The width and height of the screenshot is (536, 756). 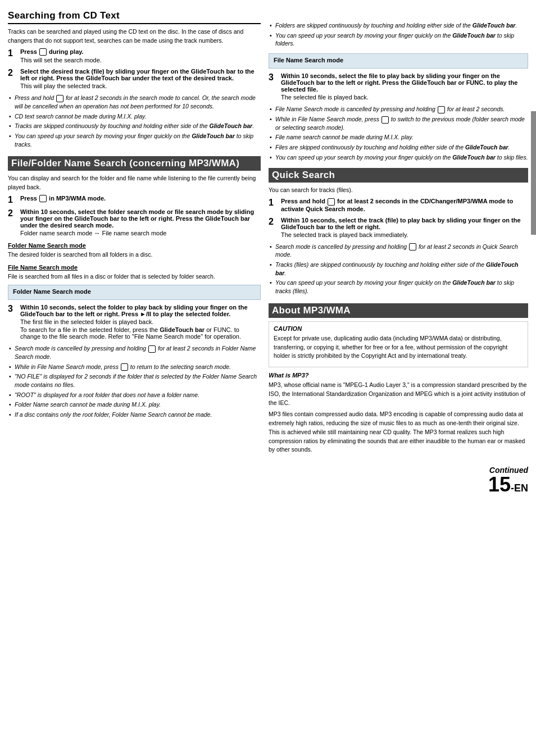 I want to click on about-mp3-section: About MP3/WMA CAUTION Except for private…, so click(x=398, y=379).